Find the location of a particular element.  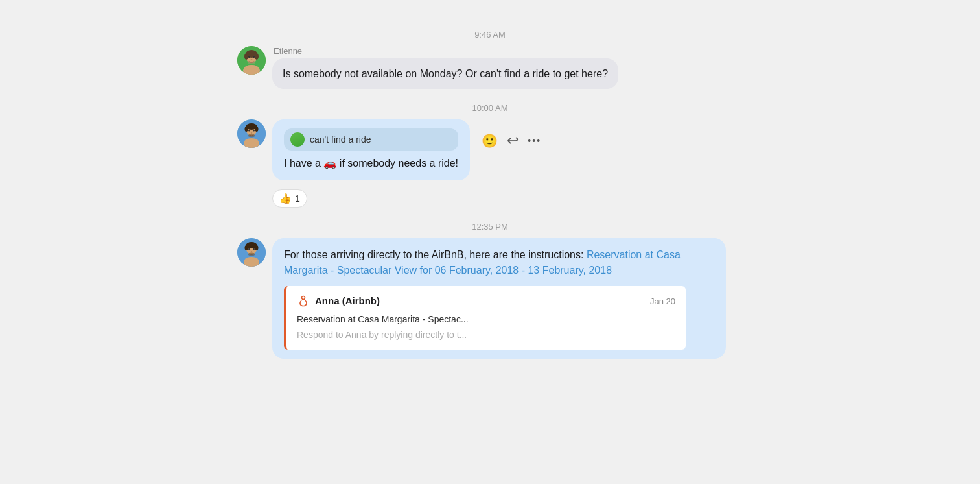

reply-quote-text: can't find a ride is located at coordinates (341, 140).